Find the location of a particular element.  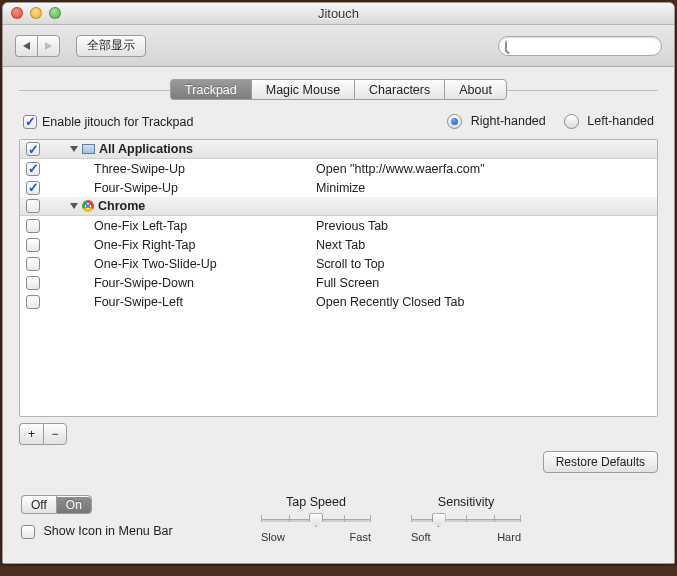

tab-characters: Characters is located at coordinates (399, 90).